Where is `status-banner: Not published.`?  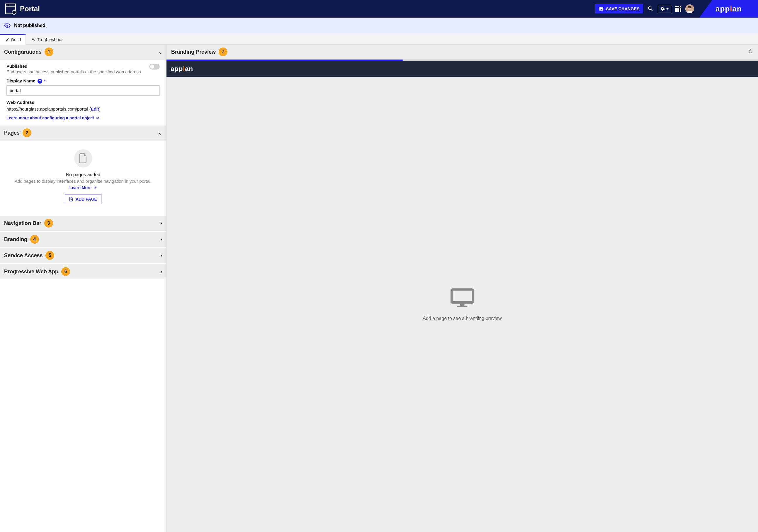 status-banner: Not published. is located at coordinates (379, 25).